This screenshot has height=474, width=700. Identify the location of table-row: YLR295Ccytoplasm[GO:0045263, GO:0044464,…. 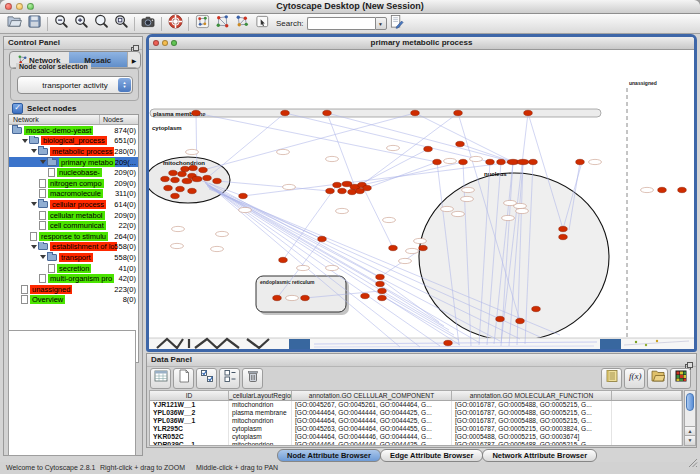
(416, 429).